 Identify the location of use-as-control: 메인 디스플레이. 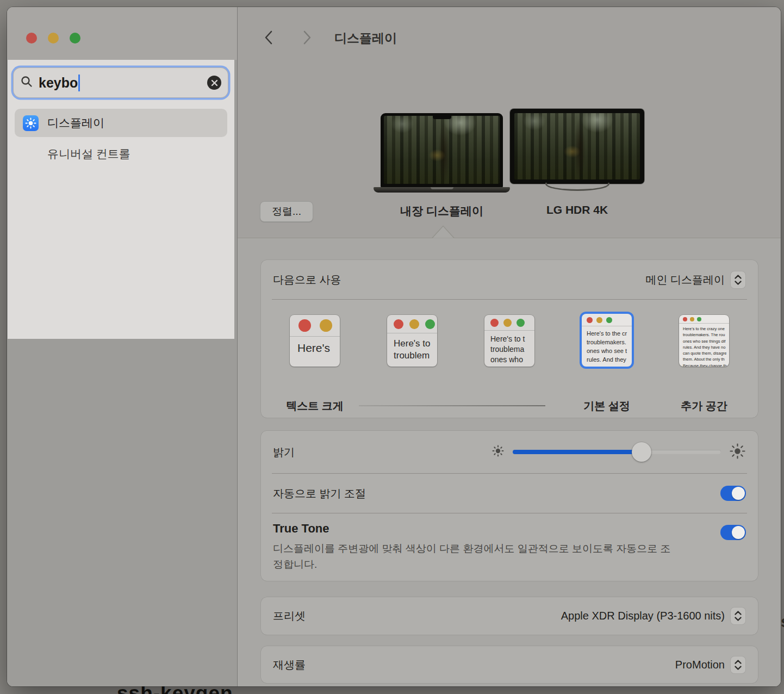
(696, 280).